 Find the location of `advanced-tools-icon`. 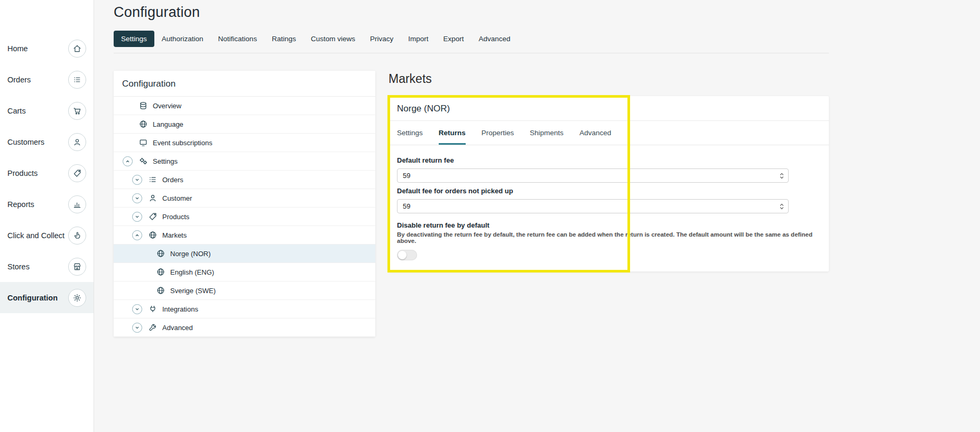

advanced-tools-icon is located at coordinates (153, 327).